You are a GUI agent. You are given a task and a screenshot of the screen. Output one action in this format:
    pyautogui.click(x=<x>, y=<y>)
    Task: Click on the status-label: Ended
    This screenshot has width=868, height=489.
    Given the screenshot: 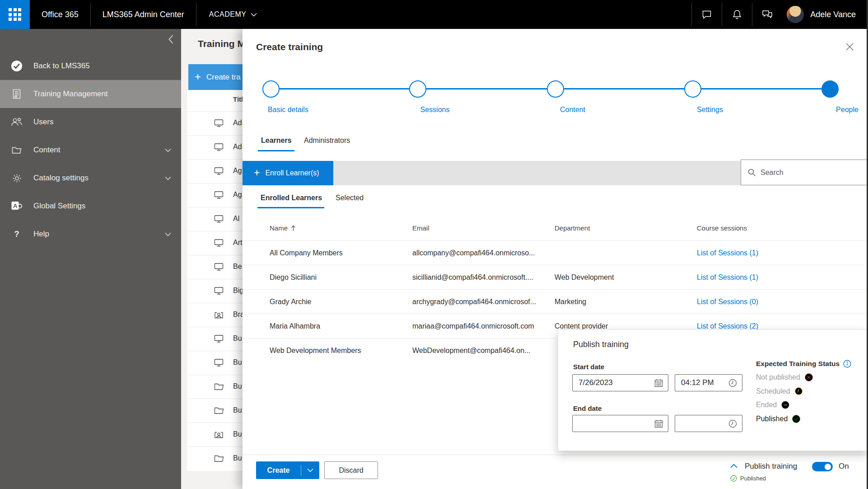 What is the action you would take?
    pyautogui.click(x=766, y=405)
    